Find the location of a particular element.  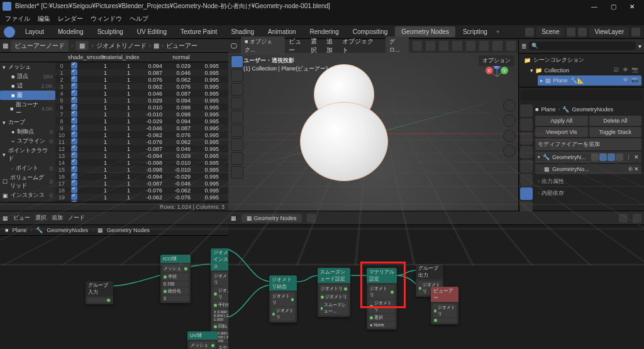

curve-group: ▾カーブ is located at coordinates (28, 122).